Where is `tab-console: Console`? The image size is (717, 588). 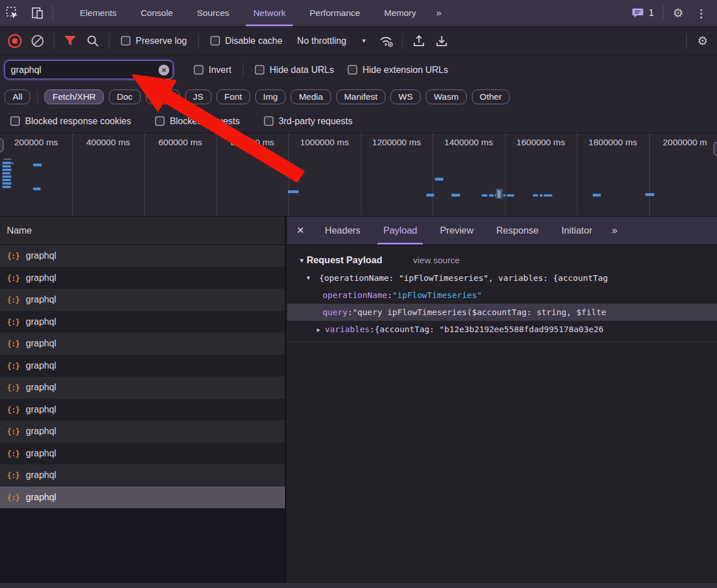 tab-console: Console is located at coordinates (157, 13).